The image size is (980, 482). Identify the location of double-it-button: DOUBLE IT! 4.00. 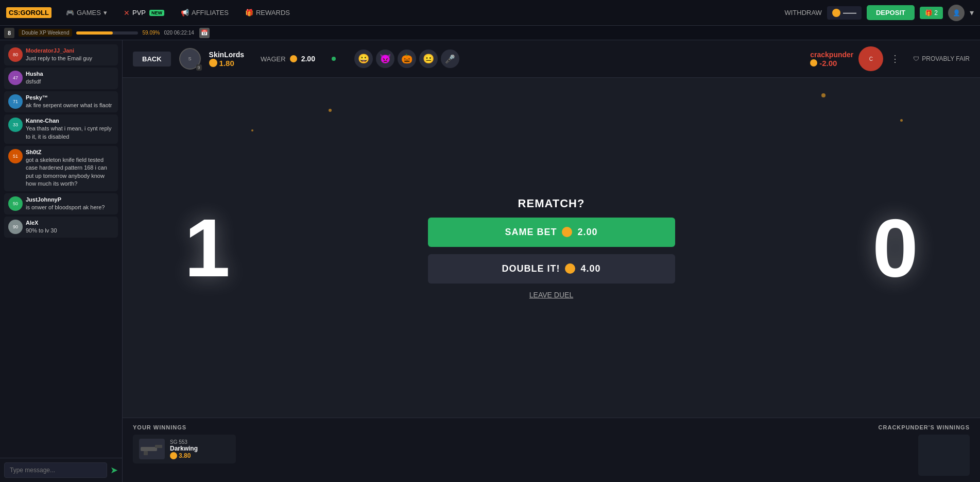
(552, 269).